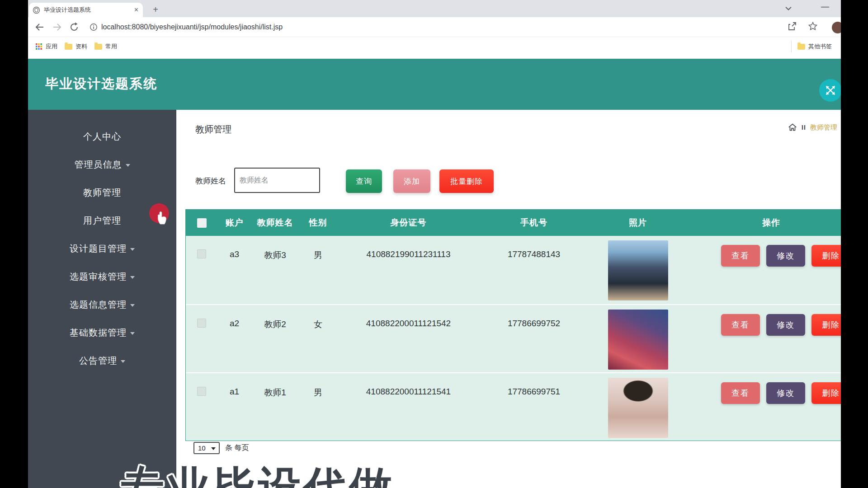  What do you see at coordinates (102, 221) in the screenshot?
I see `sidebar-item-label: 用户管理` at bounding box center [102, 221].